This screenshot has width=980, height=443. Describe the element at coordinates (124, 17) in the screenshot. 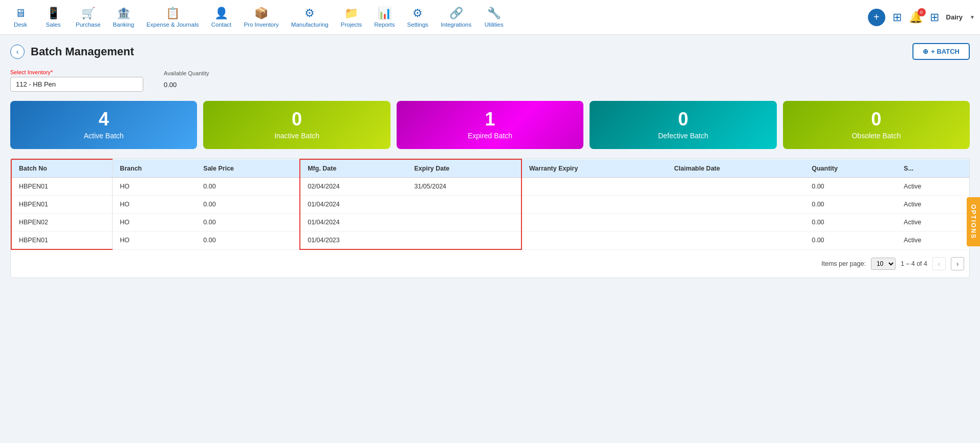

I see `nav-item-banking: 🏦Banking` at that location.